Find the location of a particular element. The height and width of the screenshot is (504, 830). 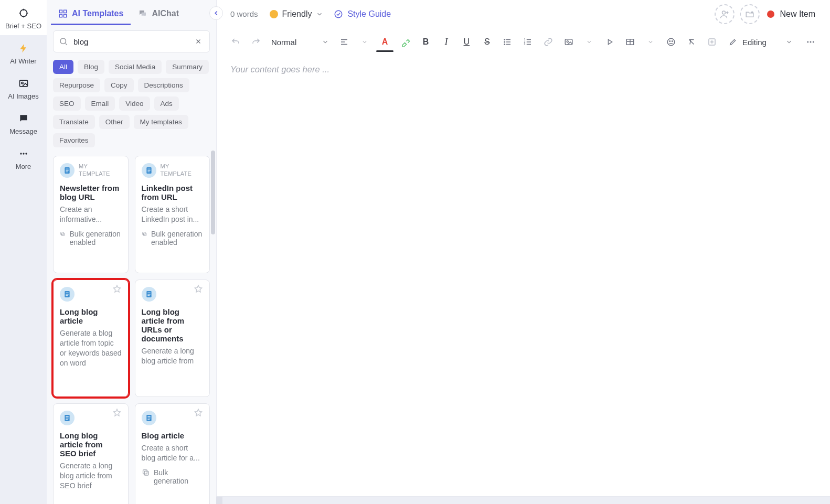

video-button is located at coordinates (610, 42).